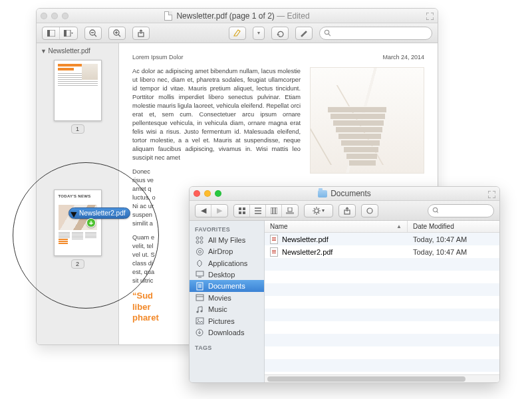 Image resolution: width=532 pixels, height=399 pixels. Describe the element at coordinates (227, 298) in the screenshot. I see `sidebar-item-movies: Movies` at that location.